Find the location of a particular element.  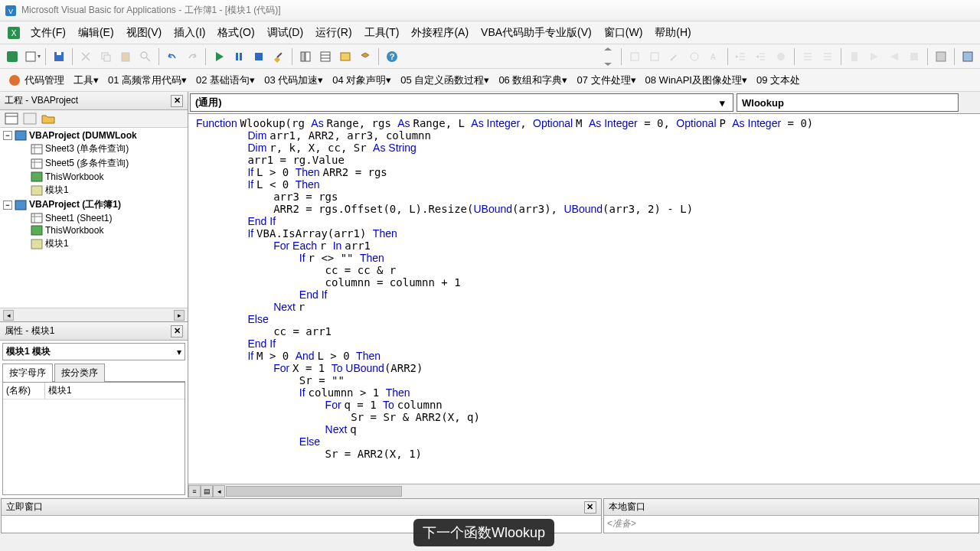

snippet-02: 02 基础语句 ▾ is located at coordinates (225, 80).